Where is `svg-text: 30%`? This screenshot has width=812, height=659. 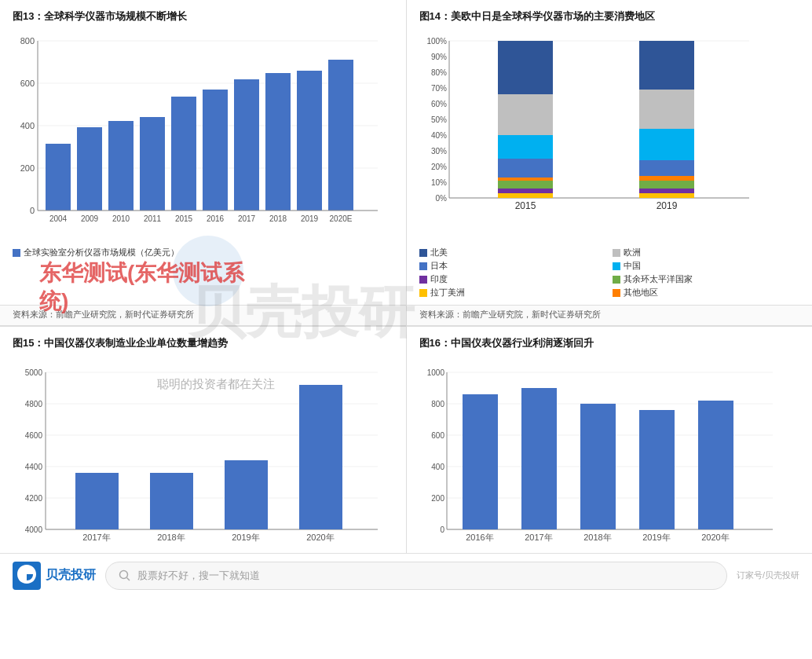 svg-text: 30% is located at coordinates (438, 151).